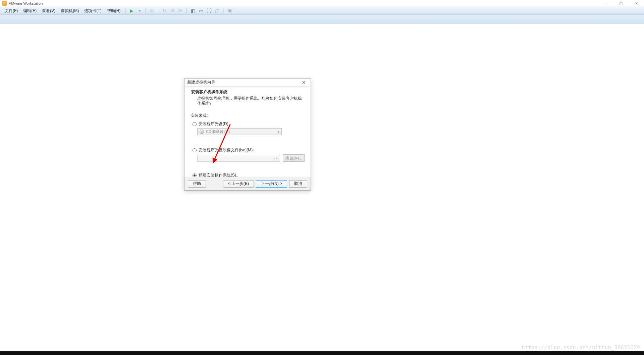 The image size is (644, 355). What do you see at coordinates (581, 348) in the screenshot?
I see `watermark-text: https://blog.csdn.net/github_39655029` at bounding box center [581, 348].